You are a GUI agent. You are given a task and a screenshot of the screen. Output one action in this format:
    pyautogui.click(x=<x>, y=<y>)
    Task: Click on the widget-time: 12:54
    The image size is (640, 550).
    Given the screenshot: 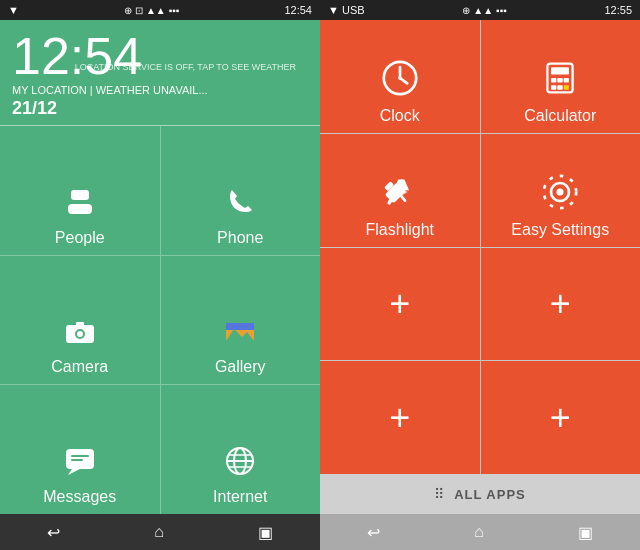 What is the action you would take?
    pyautogui.click(x=160, y=56)
    